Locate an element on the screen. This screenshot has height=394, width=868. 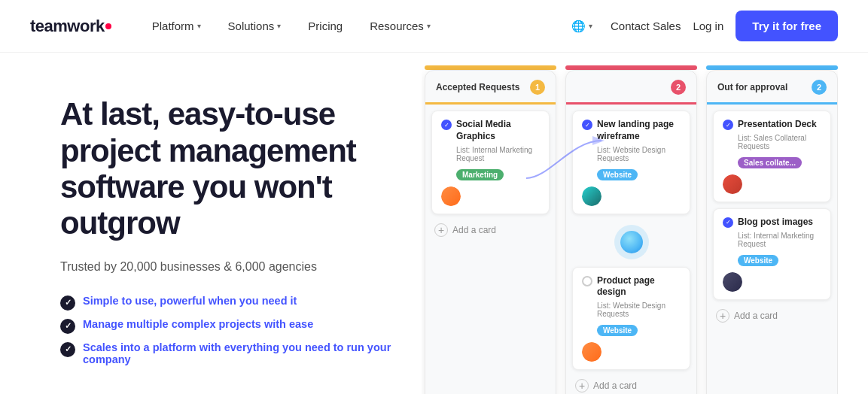
kanban-card: New landing page wireframe List: Website… is located at coordinates (631, 162).